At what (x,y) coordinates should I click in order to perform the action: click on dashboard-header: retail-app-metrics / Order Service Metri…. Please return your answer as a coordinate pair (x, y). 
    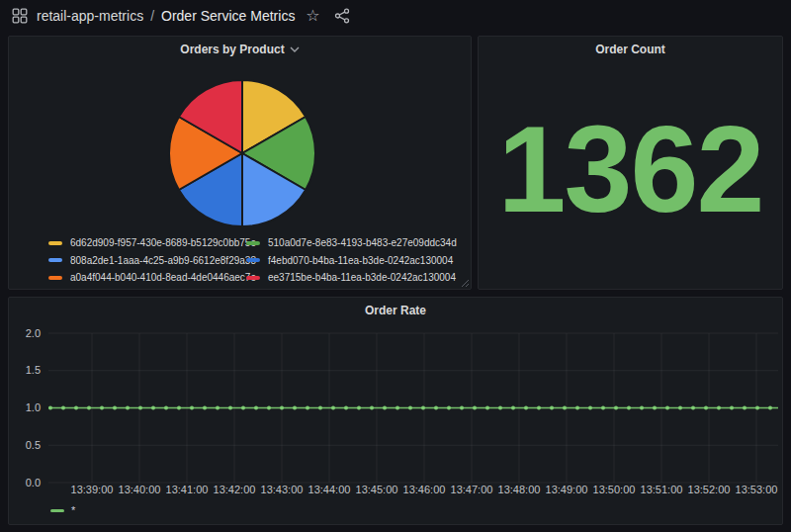
    Looking at the image, I should click on (396, 16).